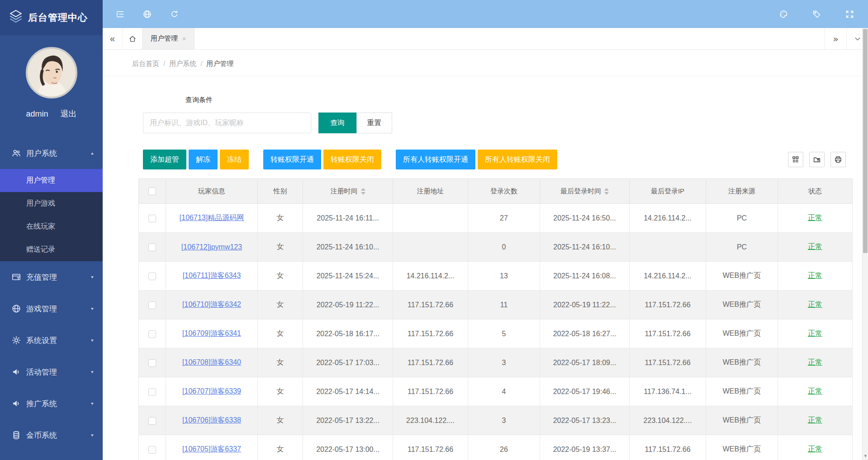 The image size is (868, 460). I want to click on player-link: [106705]游客6337, so click(212, 449).